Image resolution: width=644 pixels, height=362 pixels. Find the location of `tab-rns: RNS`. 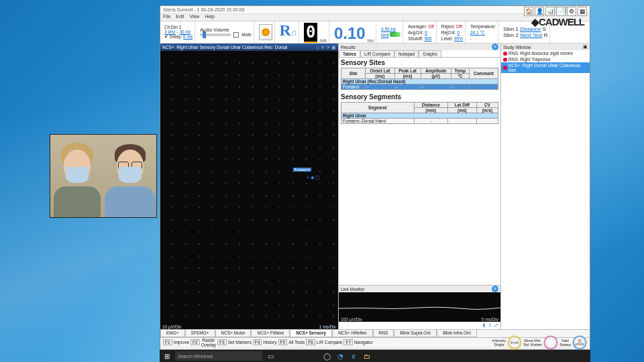

tab-rns: RNS is located at coordinates (384, 334).